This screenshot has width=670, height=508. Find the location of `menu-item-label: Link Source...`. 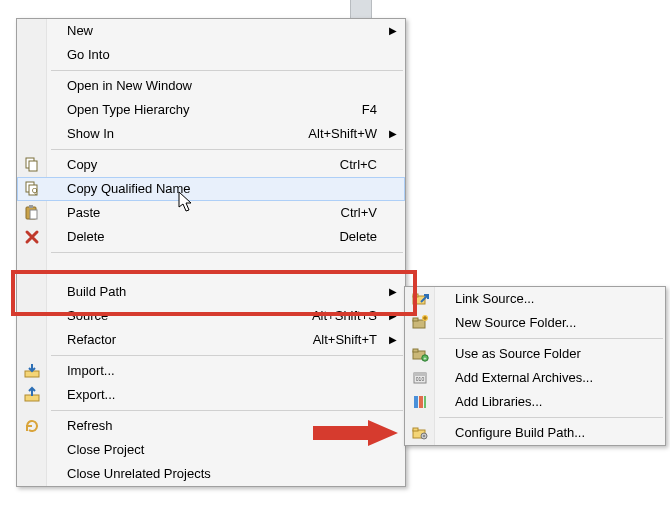

menu-item-label: Link Source... is located at coordinates (495, 299).